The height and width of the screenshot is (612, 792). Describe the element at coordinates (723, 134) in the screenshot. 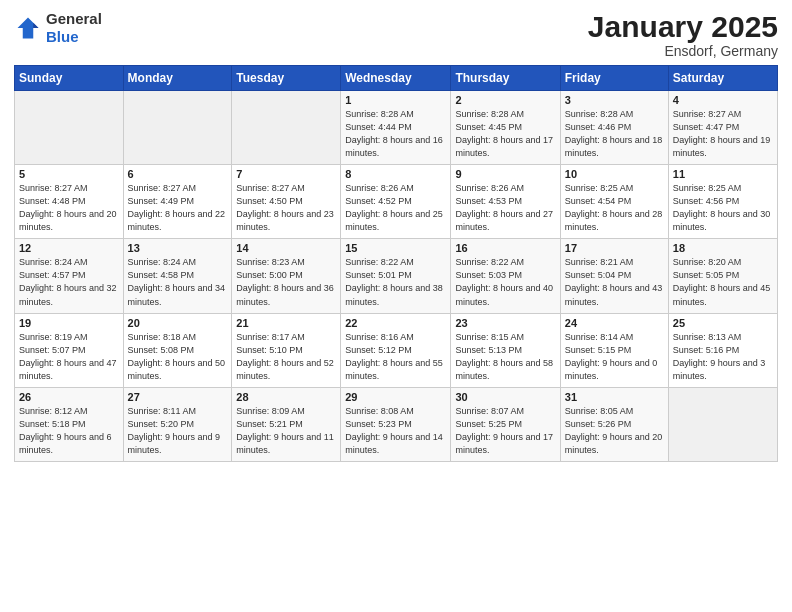

I see `day-info: Sunrise: 8:27 AM Sunset: 4:47 PM Dayligh…` at that location.